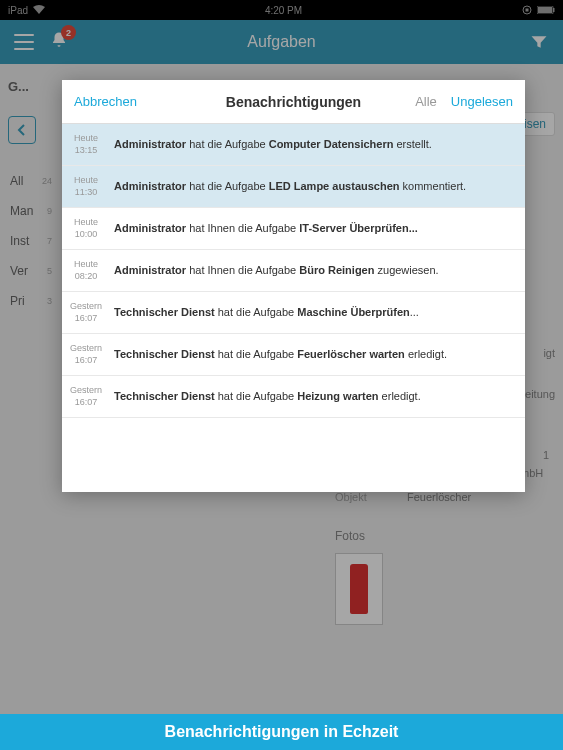 The width and height of the screenshot is (563, 750). Describe the element at coordinates (318, 270) in the screenshot. I see `notification-text: Administrator hat Ihnen die Aufgabe Büro…` at that location.